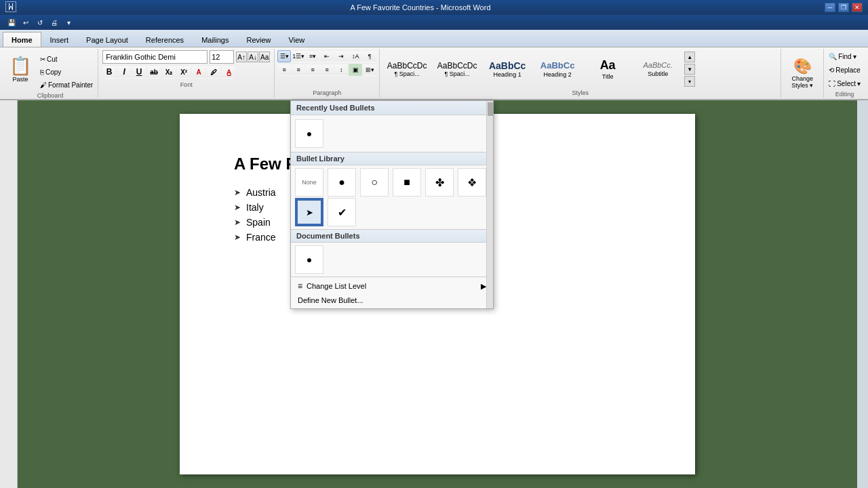  What do you see at coordinates (261, 192) in the screenshot?
I see `list-item-text: Austria` at bounding box center [261, 192].